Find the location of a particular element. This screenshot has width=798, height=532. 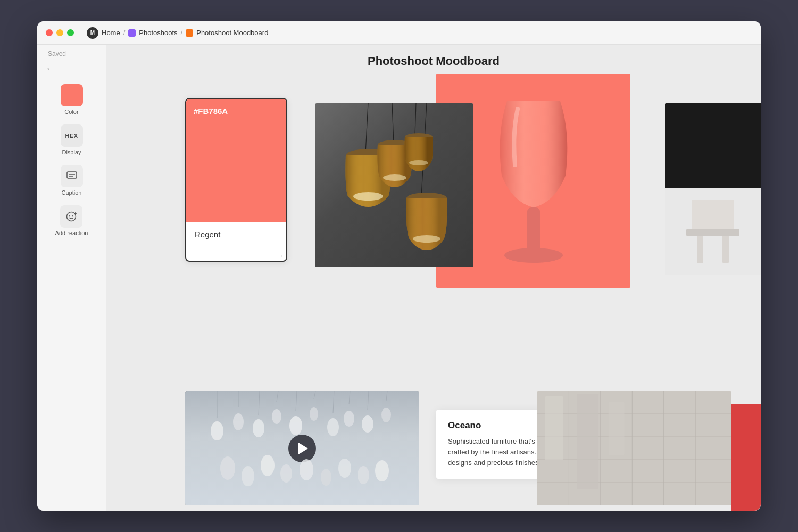

color-card: #FB786A Regent ⌟ is located at coordinates (236, 180).